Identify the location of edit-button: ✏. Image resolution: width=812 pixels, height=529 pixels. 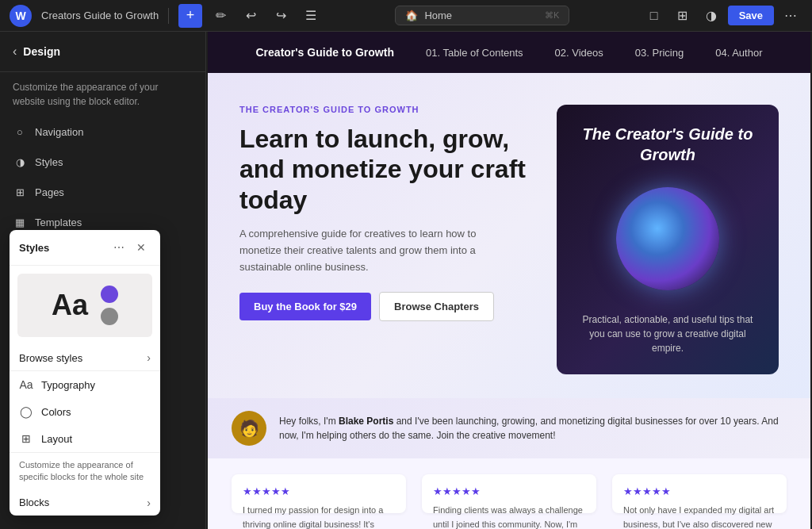
(220, 16).